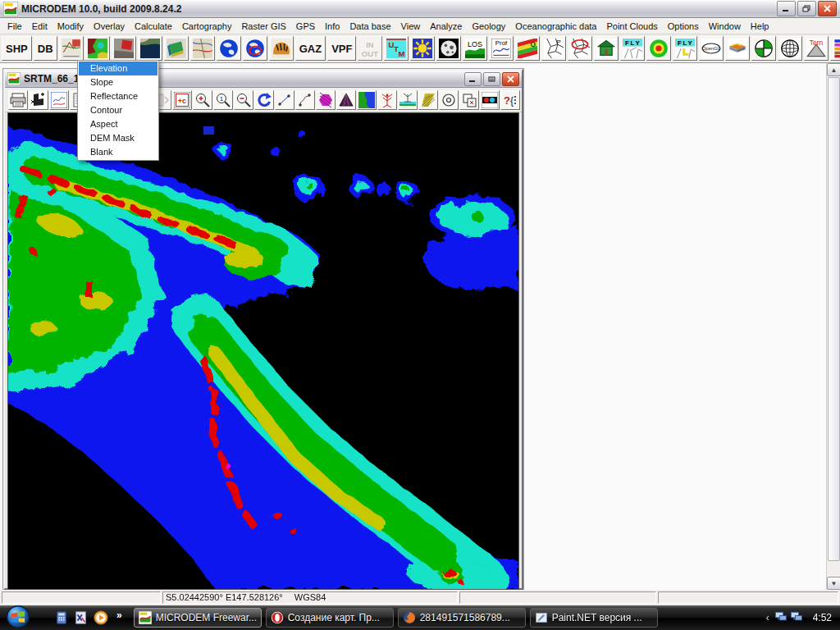 The image size is (840, 630). I want to click on menu-view: View, so click(411, 26).